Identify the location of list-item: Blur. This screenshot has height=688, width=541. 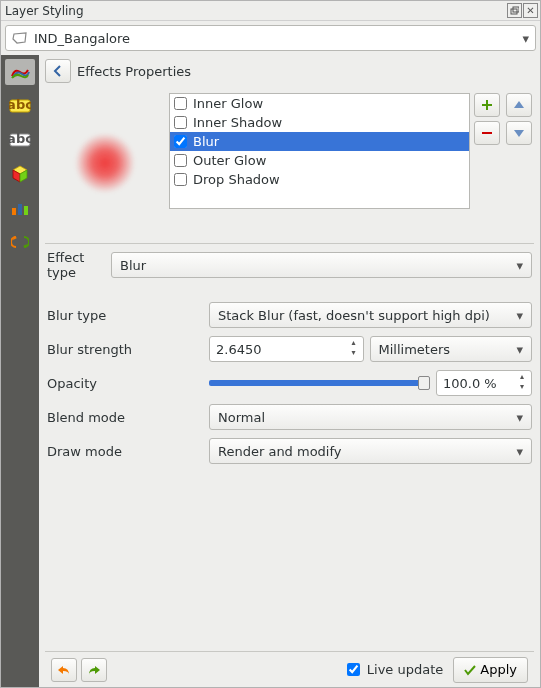
(320, 142).